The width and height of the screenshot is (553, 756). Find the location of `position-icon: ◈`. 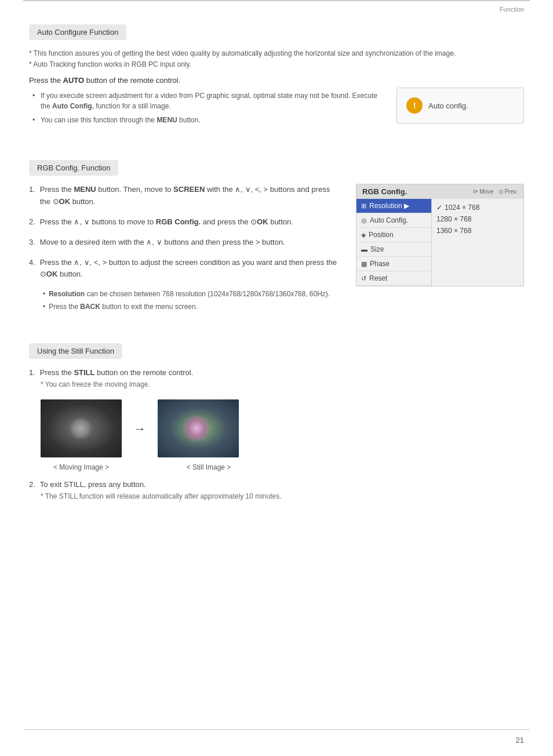

position-icon: ◈ is located at coordinates (363, 235).